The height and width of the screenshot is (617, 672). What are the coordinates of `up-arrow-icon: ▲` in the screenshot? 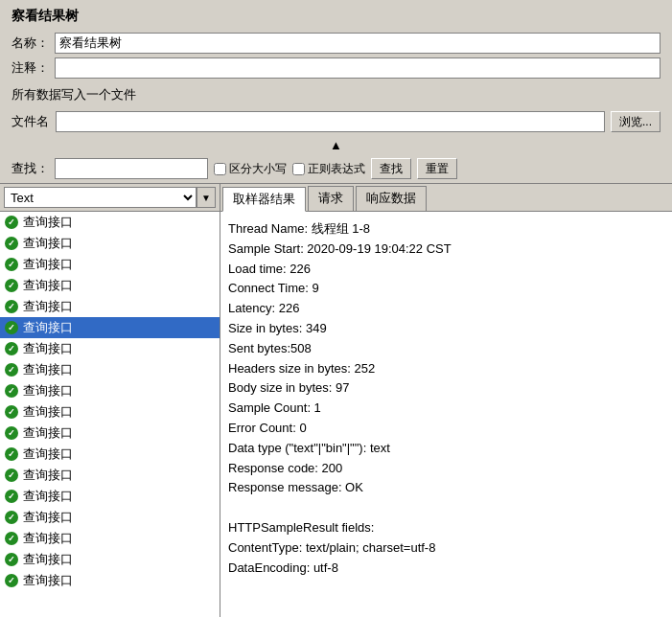 It's located at (336, 146).